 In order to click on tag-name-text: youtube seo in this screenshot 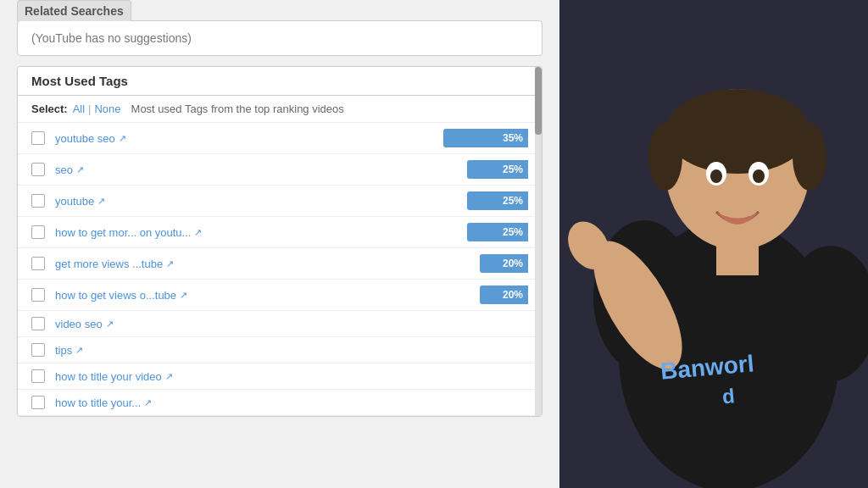, I will do `click(85, 139)`.